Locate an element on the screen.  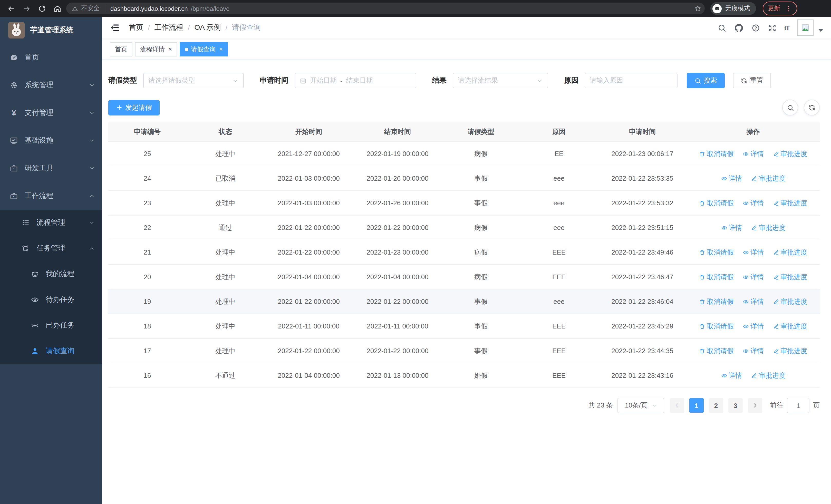
browser-back-icon is located at coordinates (11, 8).